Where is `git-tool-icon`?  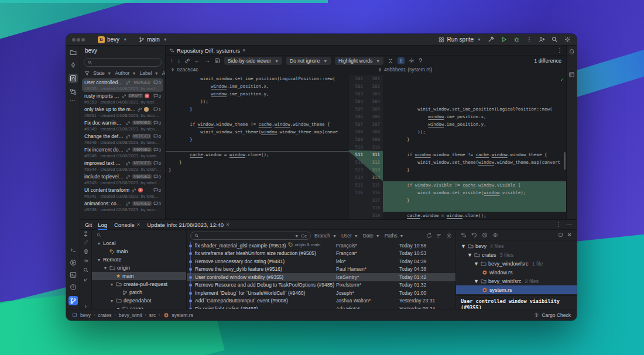 git-tool-icon is located at coordinates (73, 301).